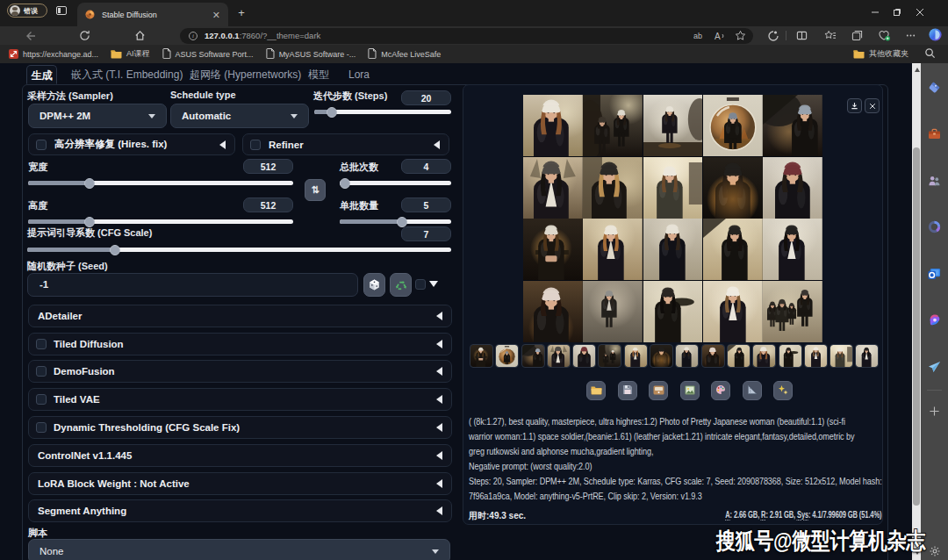  Describe the element at coordinates (916, 327) in the screenshot. I see `scrollbar-thumb` at that location.